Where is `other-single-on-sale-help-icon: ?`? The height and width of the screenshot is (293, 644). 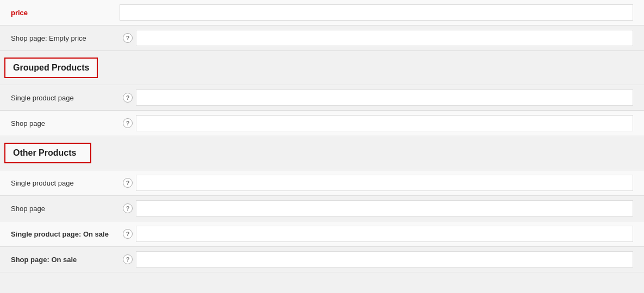 other-single-on-sale-help-icon: ? is located at coordinates (128, 234).